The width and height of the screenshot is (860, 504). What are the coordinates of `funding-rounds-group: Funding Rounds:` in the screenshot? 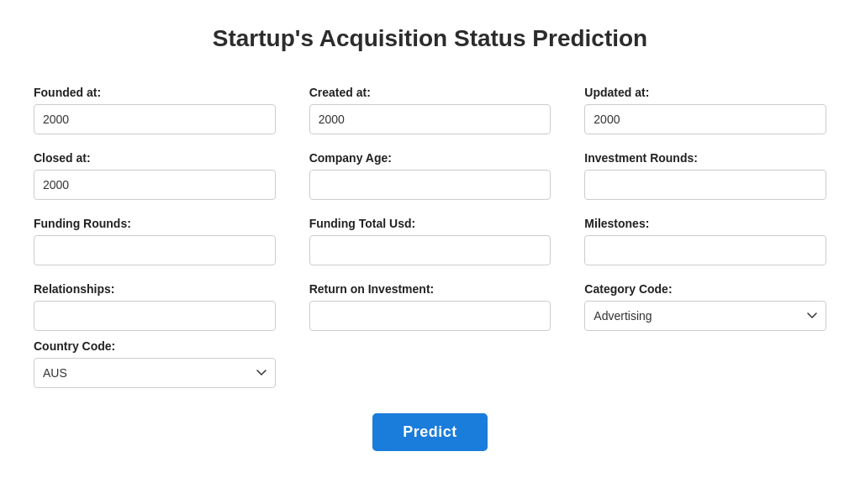 It's located at (155, 241).